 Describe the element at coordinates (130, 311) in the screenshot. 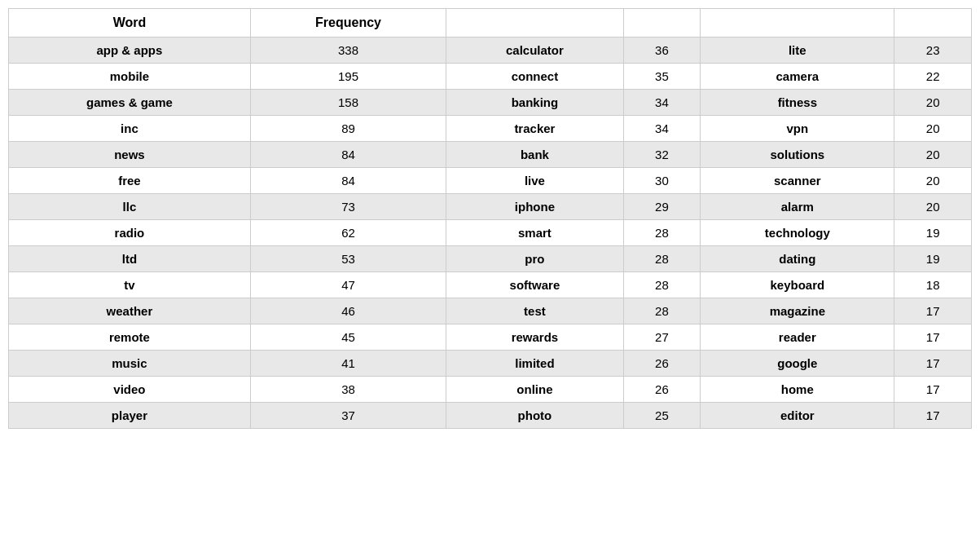

I see `word-cell: weather` at that location.